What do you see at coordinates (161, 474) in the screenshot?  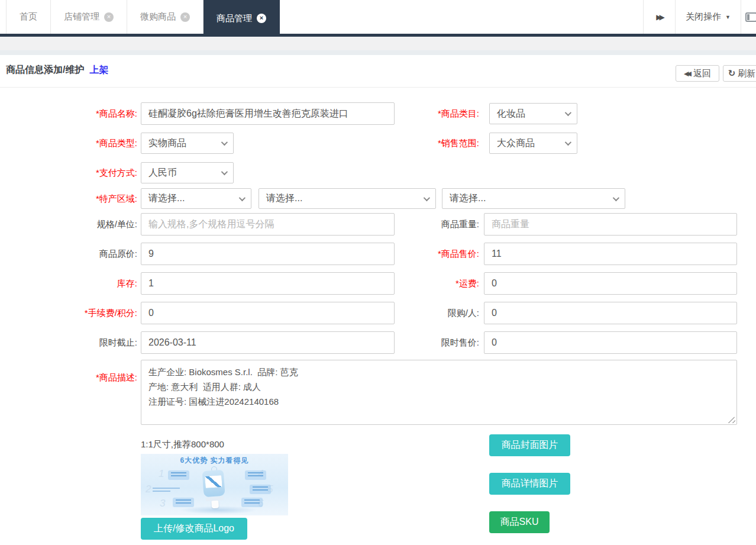 I see `decor-number: 1` at bounding box center [161, 474].